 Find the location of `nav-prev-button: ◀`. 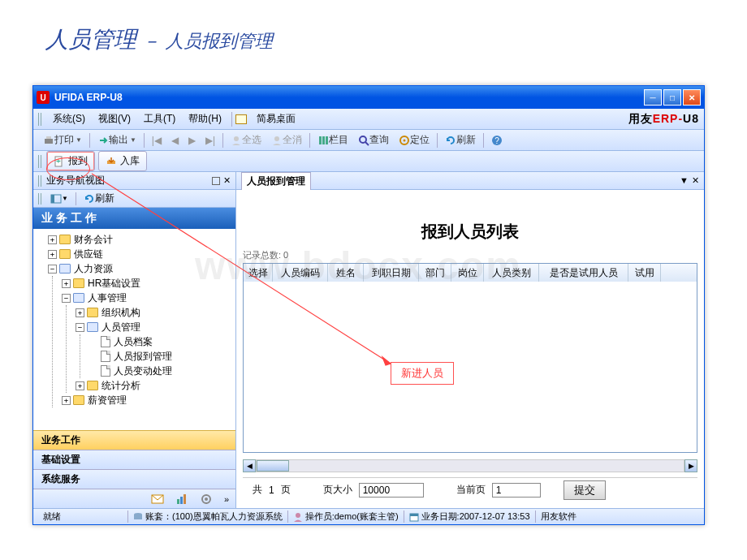

nav-prev-button: ◀ is located at coordinates (175, 140).